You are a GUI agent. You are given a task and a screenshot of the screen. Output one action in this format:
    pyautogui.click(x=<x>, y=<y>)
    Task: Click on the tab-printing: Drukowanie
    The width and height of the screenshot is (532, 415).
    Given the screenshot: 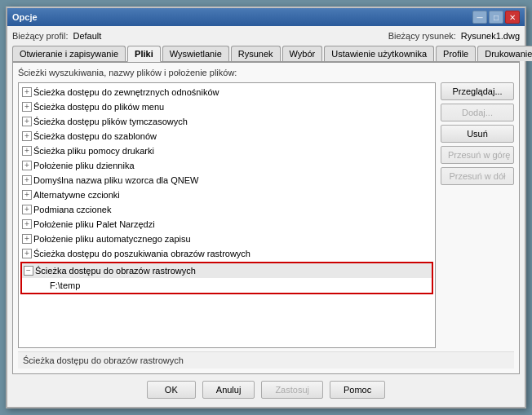 What is the action you would take?
    pyautogui.click(x=504, y=54)
    